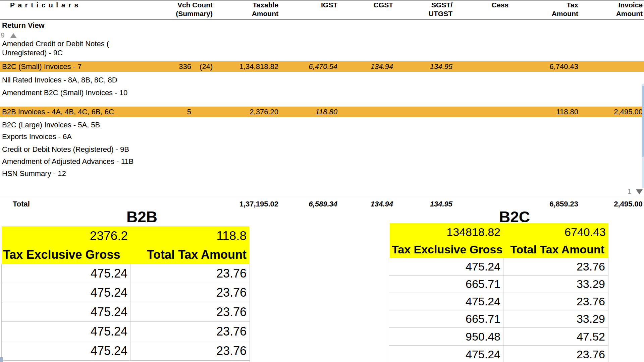  Describe the element at coordinates (322, 137) in the screenshot. I see `row-exports-invoices: Exports Invoices - 6A` at that location.